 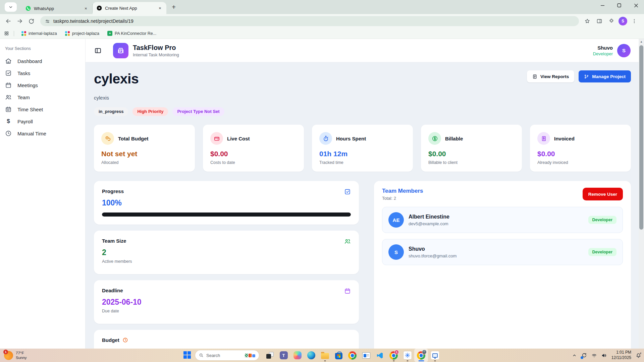 I want to click on back-button, so click(x=8, y=21).